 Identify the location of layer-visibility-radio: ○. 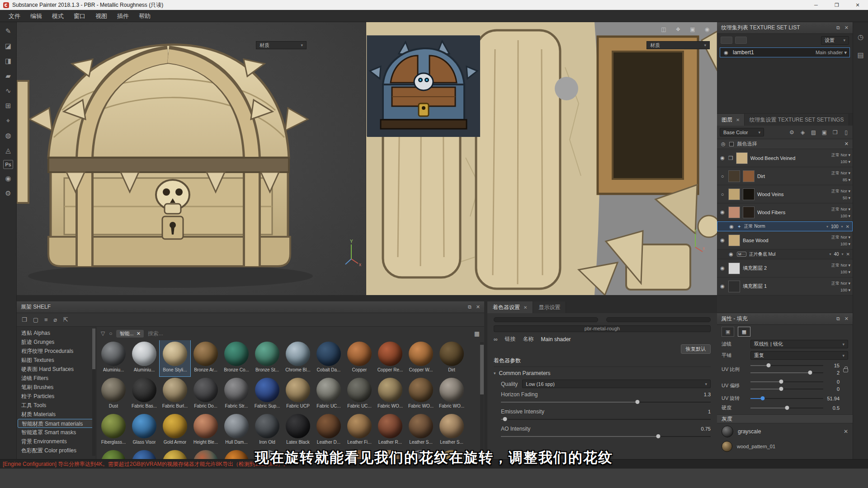
(722, 176).